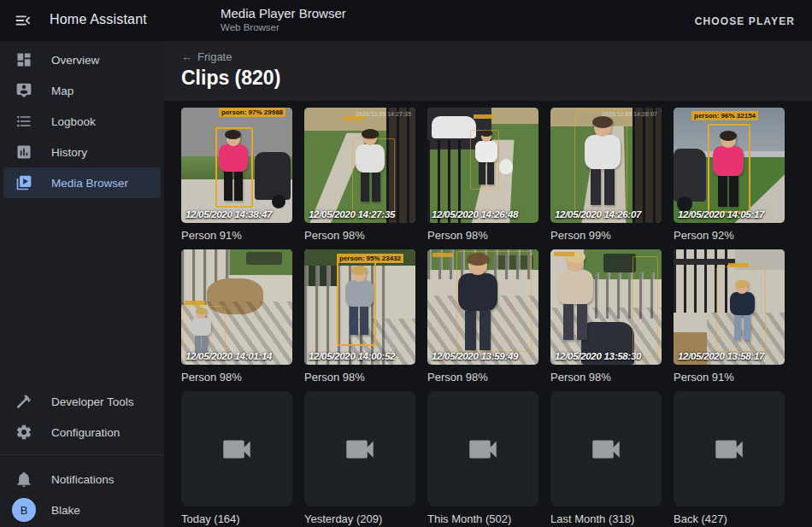 The image size is (812, 527). I want to click on clip-timestamp: 12/05/2020 14:00:52, so click(352, 357).